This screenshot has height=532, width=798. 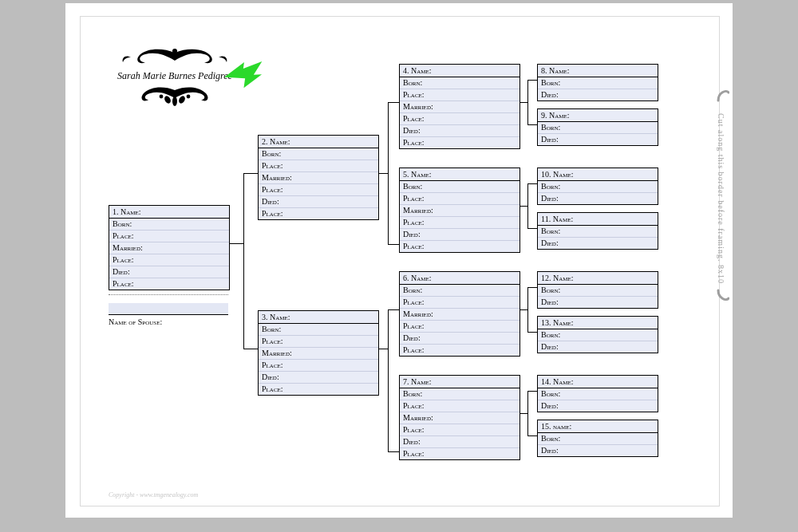 What do you see at coordinates (243, 75) in the screenshot?
I see `green-arrow-icon` at bounding box center [243, 75].